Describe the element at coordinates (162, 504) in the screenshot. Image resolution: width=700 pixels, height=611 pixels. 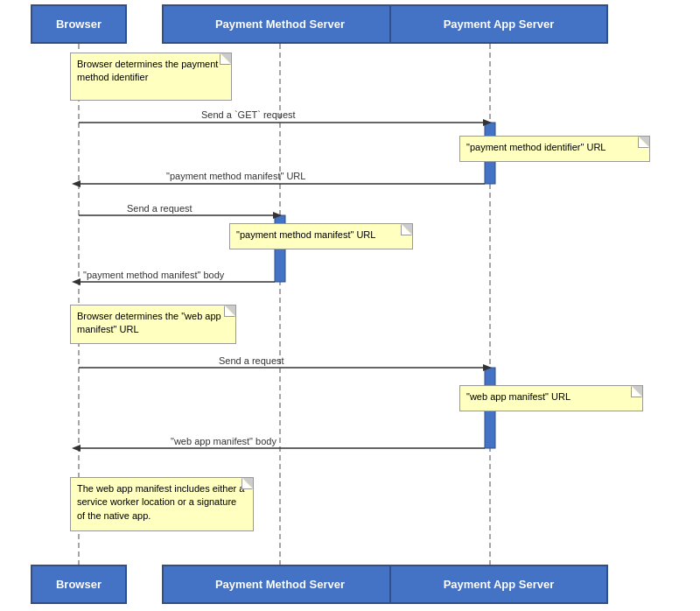
I see `note-web-app-manifest-body: The web app manifest includes either a s…` at that location.